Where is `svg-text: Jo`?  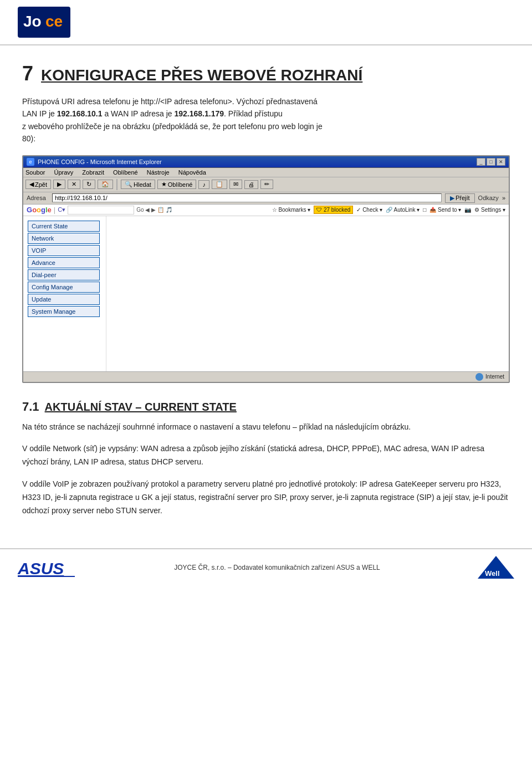
svg-text: Jo is located at coordinates (32, 21).